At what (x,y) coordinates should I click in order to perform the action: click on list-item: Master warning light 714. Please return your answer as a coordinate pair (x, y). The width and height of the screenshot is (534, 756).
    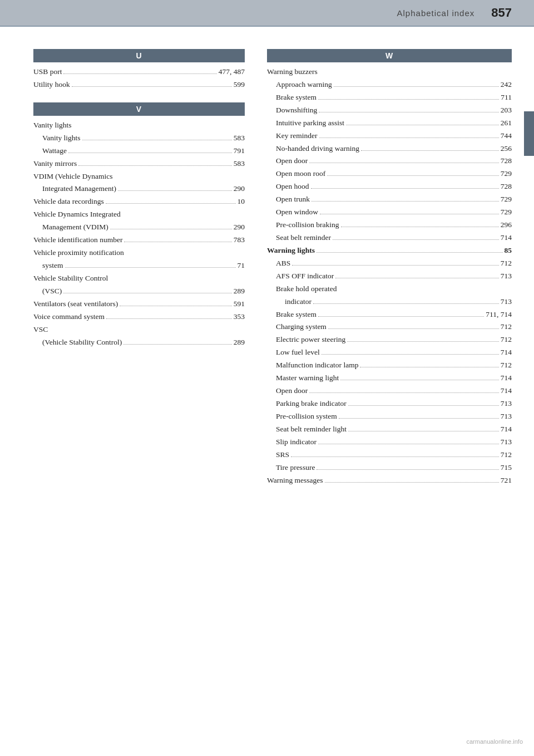
    Looking at the image, I should click on (389, 379).